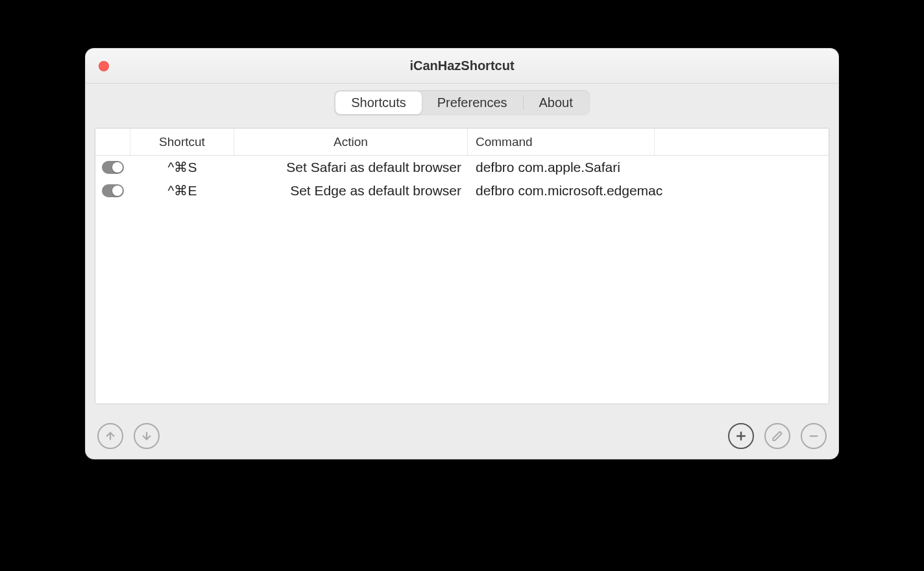 This screenshot has width=924, height=571. Describe the element at coordinates (504, 142) in the screenshot. I see `column-header-command-label: Command` at that location.